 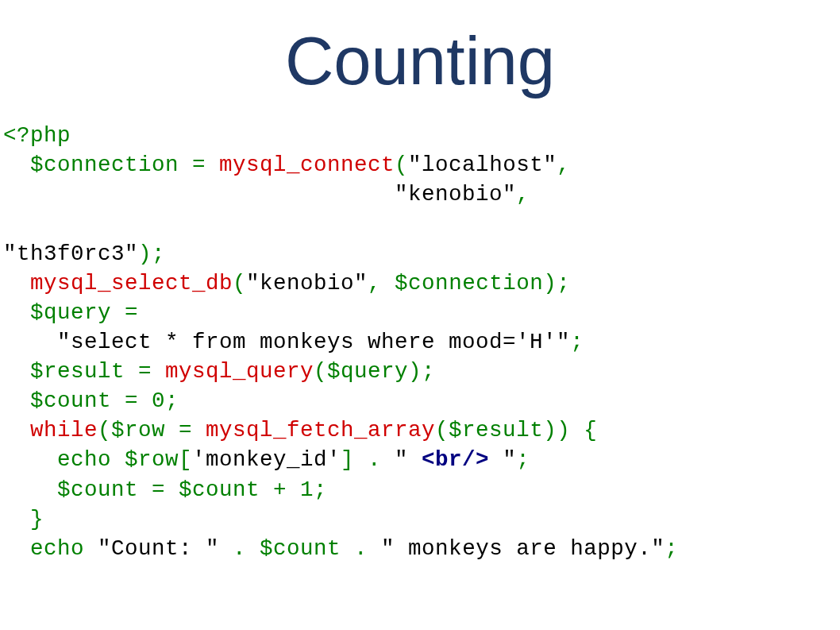 I want to click on code-text: mysql_select_db, so click(x=132, y=283).